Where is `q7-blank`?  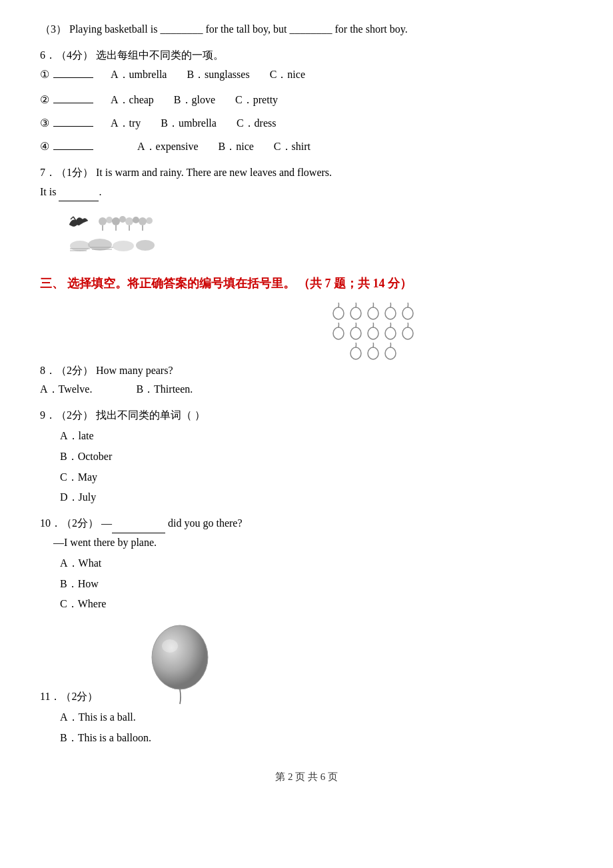 q7-blank is located at coordinates (79, 195).